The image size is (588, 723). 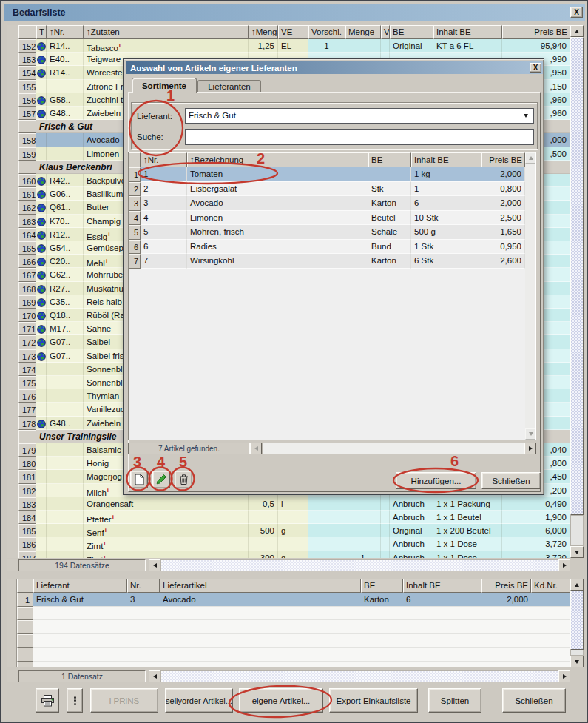 What do you see at coordinates (65, 275) in the screenshot?
I see `cell-nr: G62..` at bounding box center [65, 275].